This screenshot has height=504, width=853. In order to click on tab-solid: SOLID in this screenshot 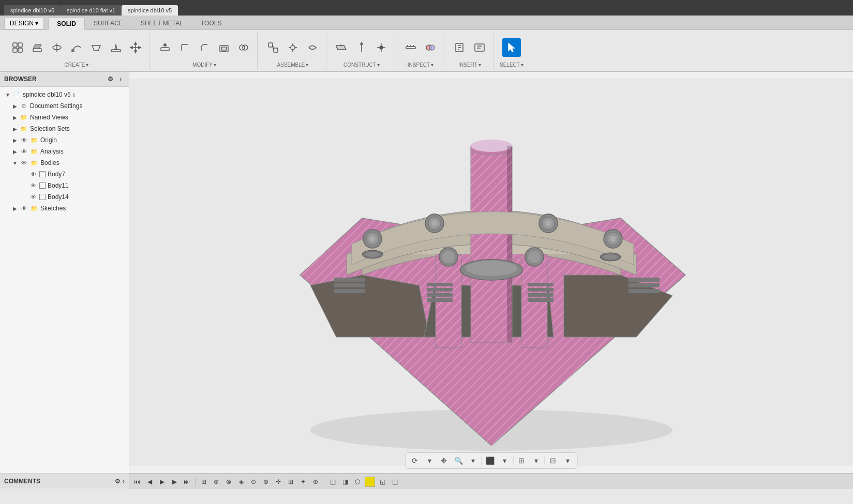, I will do `click(66, 24)`.